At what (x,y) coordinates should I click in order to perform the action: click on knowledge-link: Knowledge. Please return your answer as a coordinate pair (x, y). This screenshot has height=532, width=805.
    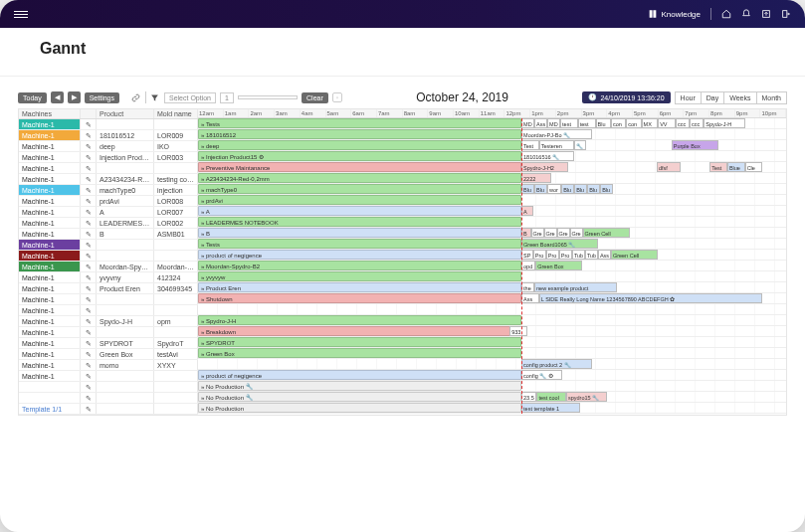
    Looking at the image, I should click on (675, 14).